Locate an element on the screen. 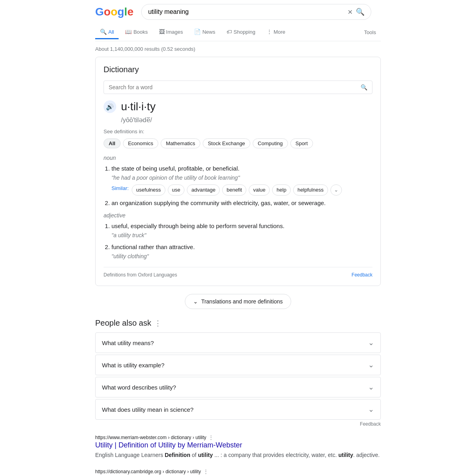 The width and height of the screenshot is (476, 476). noun-definition-1: the state of being useful, profitable, o… is located at coordinates (242, 180).